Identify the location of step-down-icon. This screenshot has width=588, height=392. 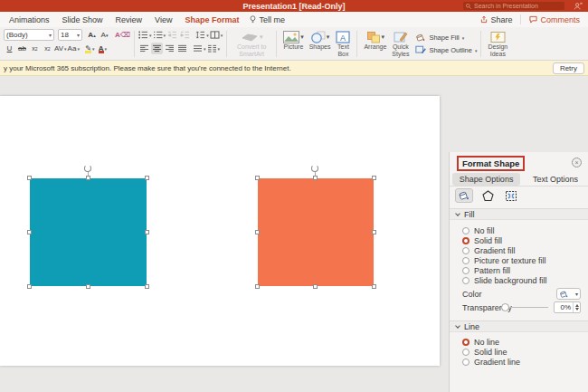
(577, 310).